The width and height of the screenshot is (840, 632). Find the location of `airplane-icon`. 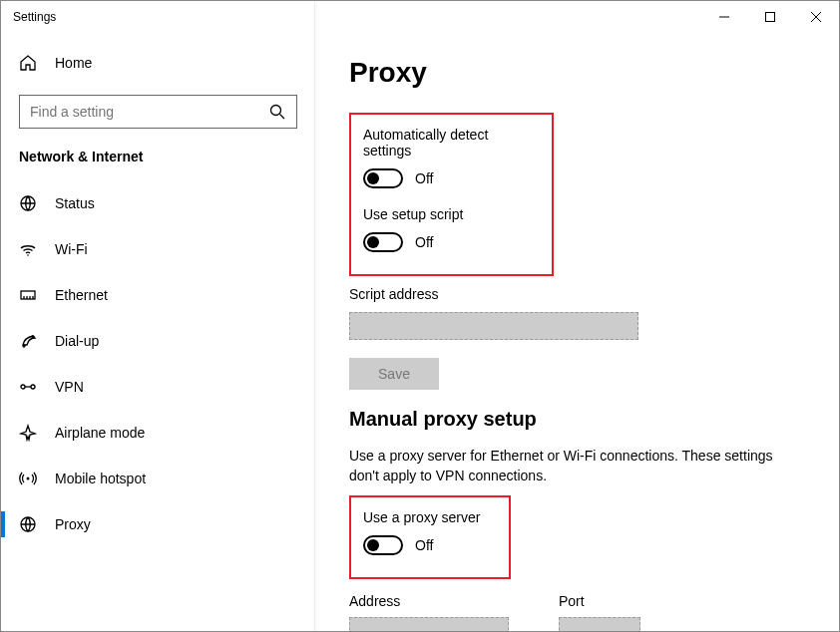

airplane-icon is located at coordinates (28, 433).